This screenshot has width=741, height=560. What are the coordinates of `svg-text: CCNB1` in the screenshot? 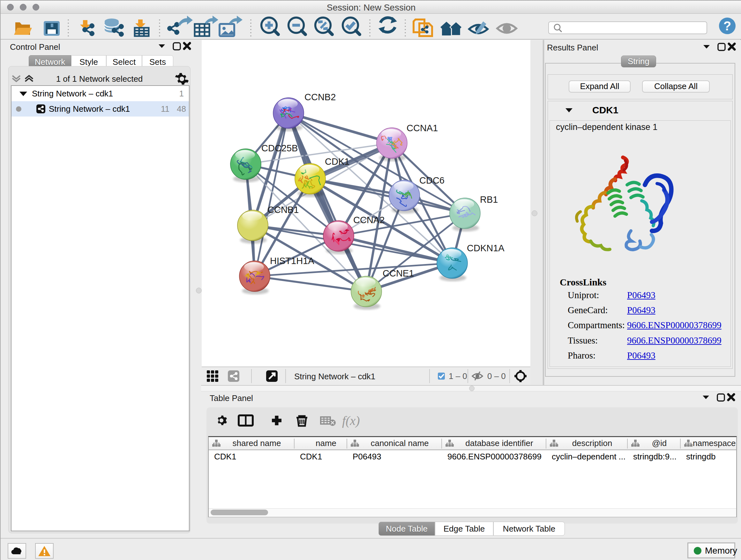 It's located at (283, 210).